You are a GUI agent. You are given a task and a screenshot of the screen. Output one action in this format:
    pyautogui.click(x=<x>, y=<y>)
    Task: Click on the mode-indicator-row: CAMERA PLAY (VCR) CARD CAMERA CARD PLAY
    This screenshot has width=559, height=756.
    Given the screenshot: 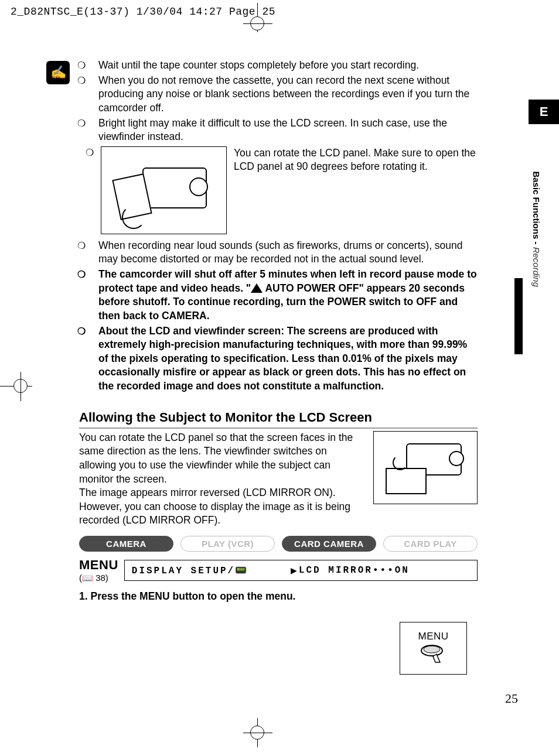 What is the action you would take?
    pyautogui.click(x=278, y=543)
    